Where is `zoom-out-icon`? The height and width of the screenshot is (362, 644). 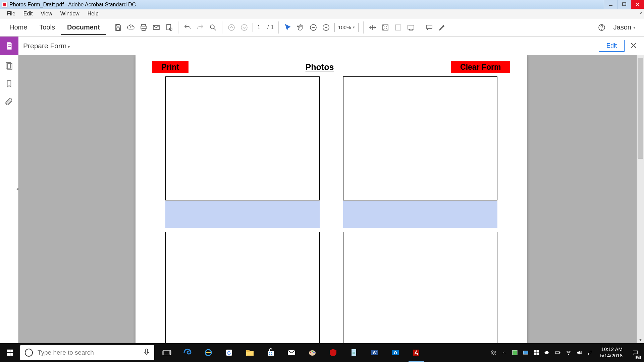 zoom-out-icon is located at coordinates (313, 27).